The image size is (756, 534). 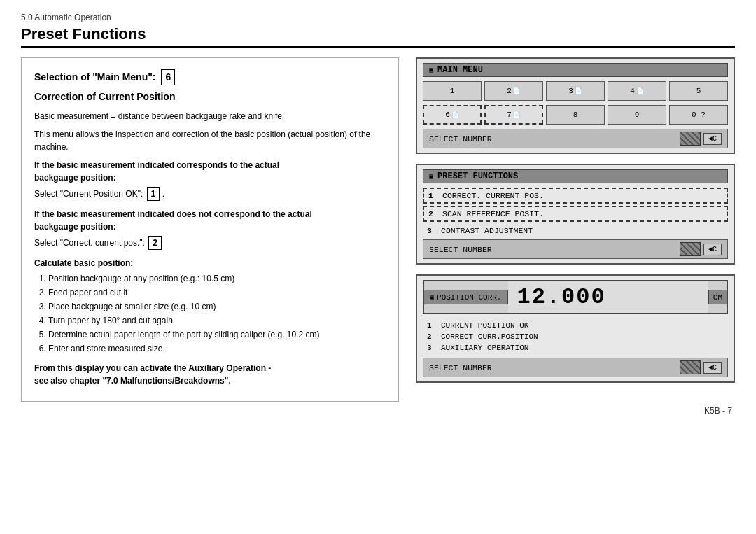 I want to click on selection-number: 6, so click(x=168, y=77).